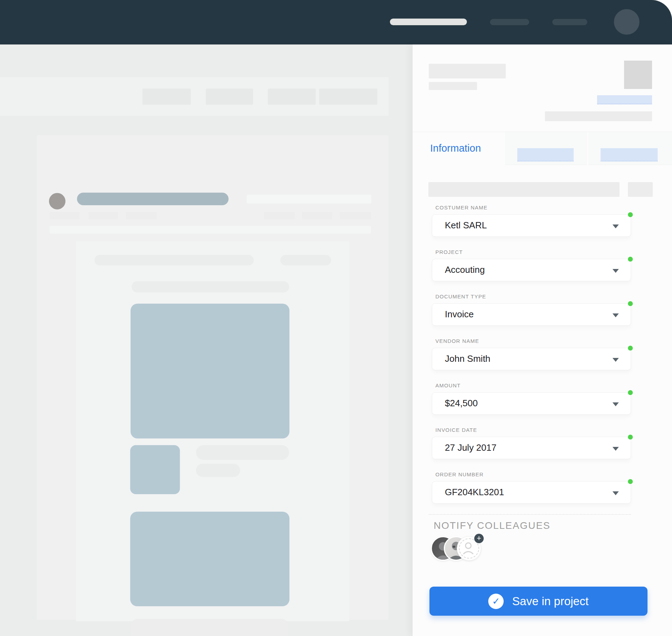  I want to click on progress-bar-placeholder, so click(524, 189).